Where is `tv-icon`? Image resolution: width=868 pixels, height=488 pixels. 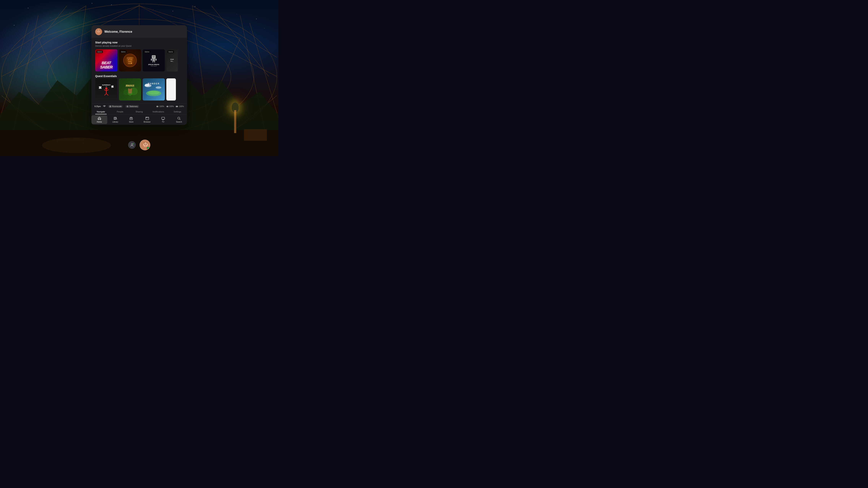 tv-icon is located at coordinates (163, 119).